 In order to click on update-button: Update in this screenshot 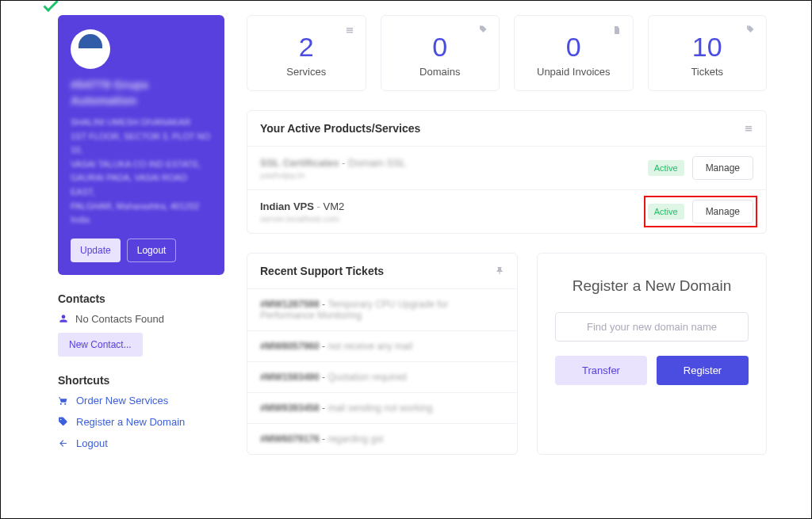, I will do `click(95, 250)`.